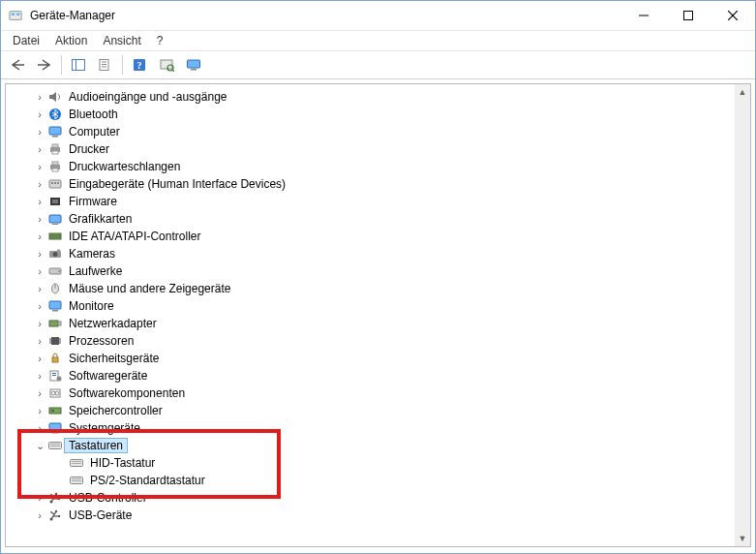  I want to click on tree-row: ›Sicherheitsgeräte, so click(374, 358).